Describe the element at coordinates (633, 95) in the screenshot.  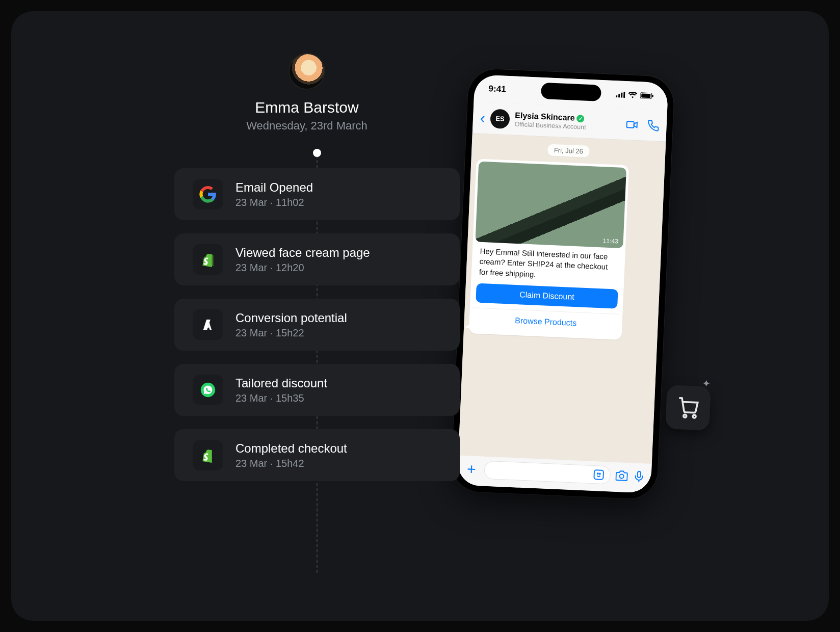
I see `wifi-icon` at that location.